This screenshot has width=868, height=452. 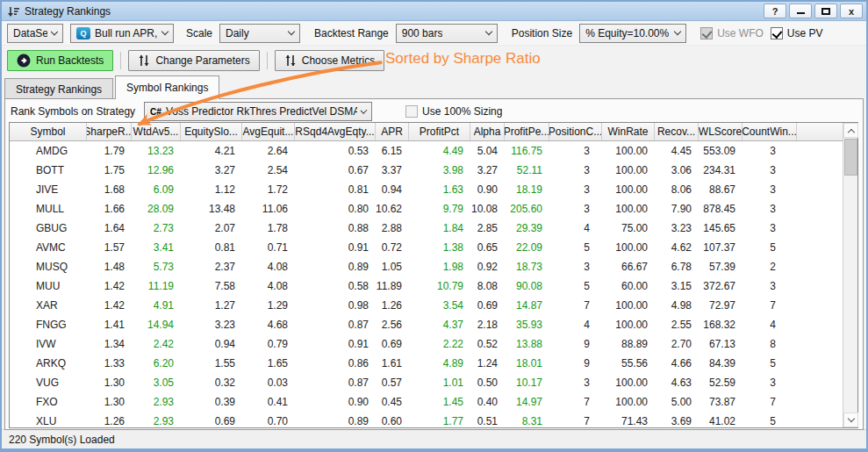 I want to click on table-row: MULL1.6628.0913.4811.060.8010.629.7910.0…, so click(x=427, y=209).